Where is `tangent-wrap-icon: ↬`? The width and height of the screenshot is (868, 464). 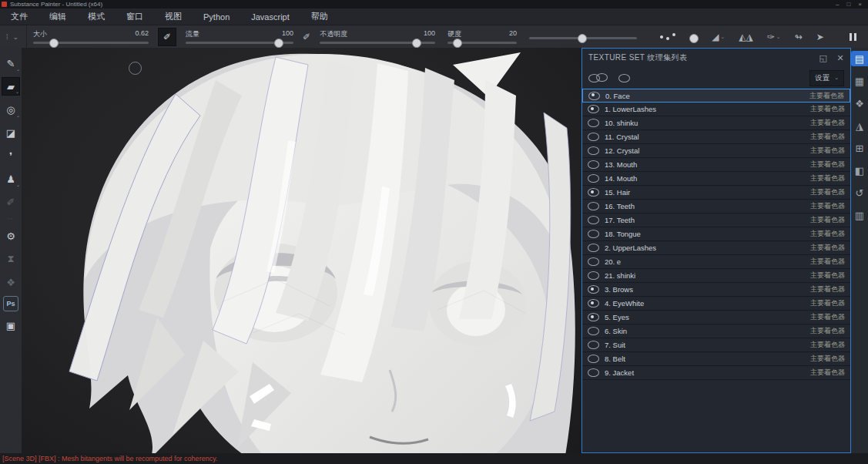
tangent-wrap-icon: ↬ is located at coordinates (799, 37).